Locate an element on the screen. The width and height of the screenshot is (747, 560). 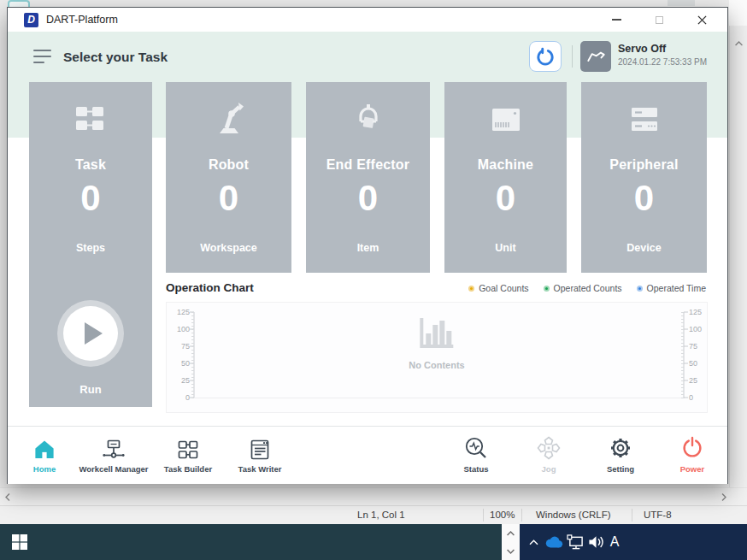
y-tick-left: 75 is located at coordinates (179, 346).